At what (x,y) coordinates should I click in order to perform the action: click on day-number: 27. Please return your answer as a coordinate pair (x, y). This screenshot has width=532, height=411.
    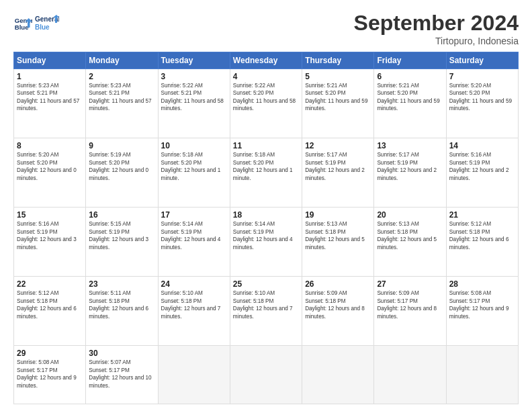
    Looking at the image, I should click on (410, 284).